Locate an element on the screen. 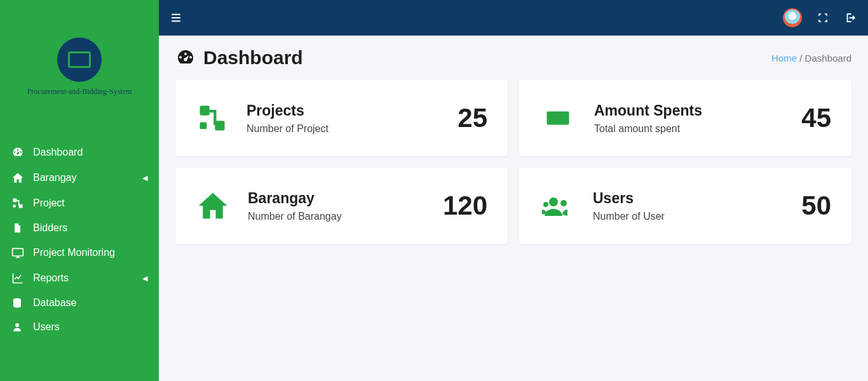 The height and width of the screenshot is (381, 868). breadcrumb: Home / Dashboard is located at coordinates (811, 58).